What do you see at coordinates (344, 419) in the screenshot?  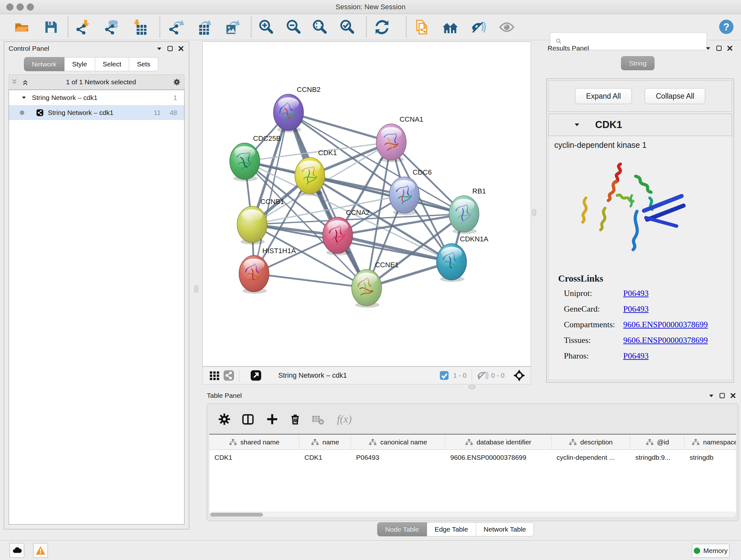 I see `function-builder-icon: f(x)` at bounding box center [344, 419].